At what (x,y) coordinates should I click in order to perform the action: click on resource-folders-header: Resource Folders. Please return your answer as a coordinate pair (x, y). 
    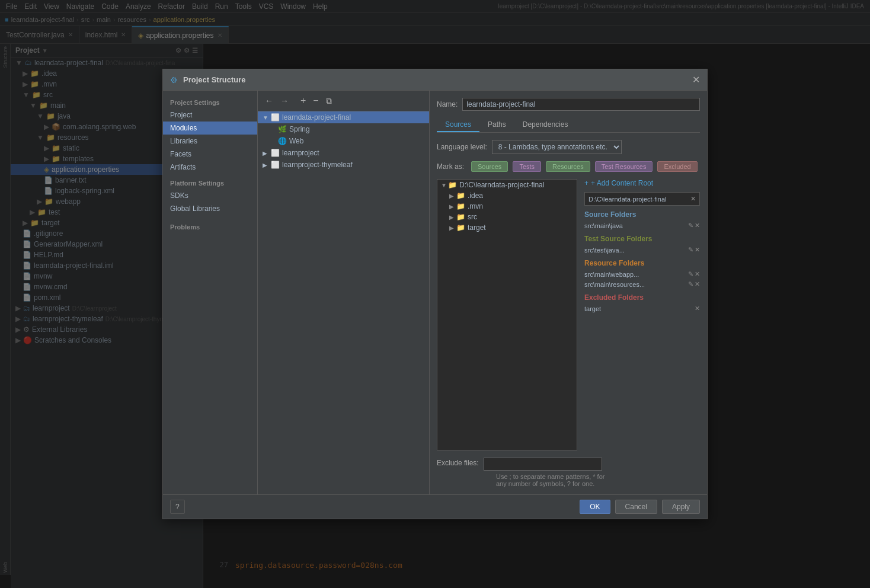
    Looking at the image, I should click on (642, 263).